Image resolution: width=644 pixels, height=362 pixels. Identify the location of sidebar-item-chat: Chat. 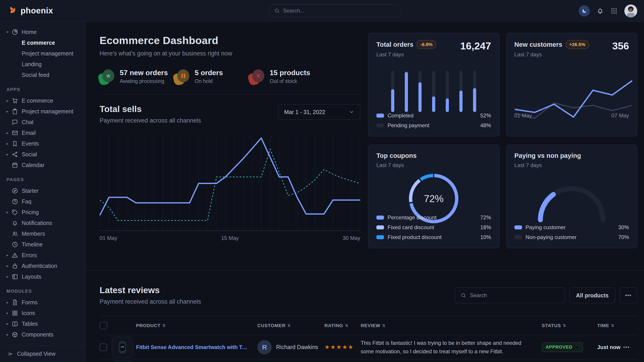
(43, 122).